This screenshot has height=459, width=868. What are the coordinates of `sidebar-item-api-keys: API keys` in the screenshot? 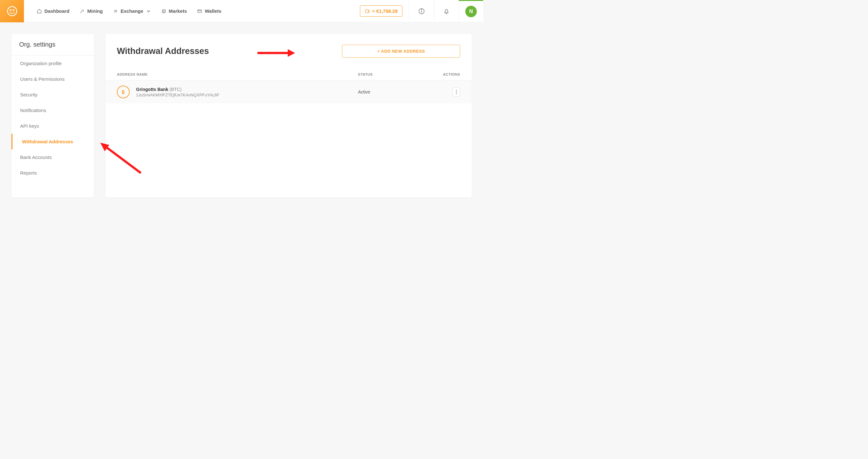 It's located at (53, 126).